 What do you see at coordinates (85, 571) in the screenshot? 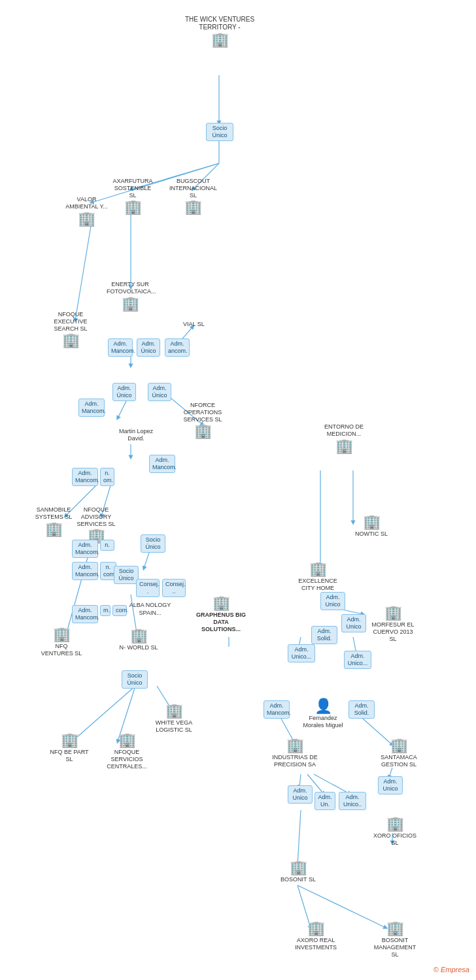
I see `adm-mancom-badge-g: Adm.Mancom.` at bounding box center [85, 571].